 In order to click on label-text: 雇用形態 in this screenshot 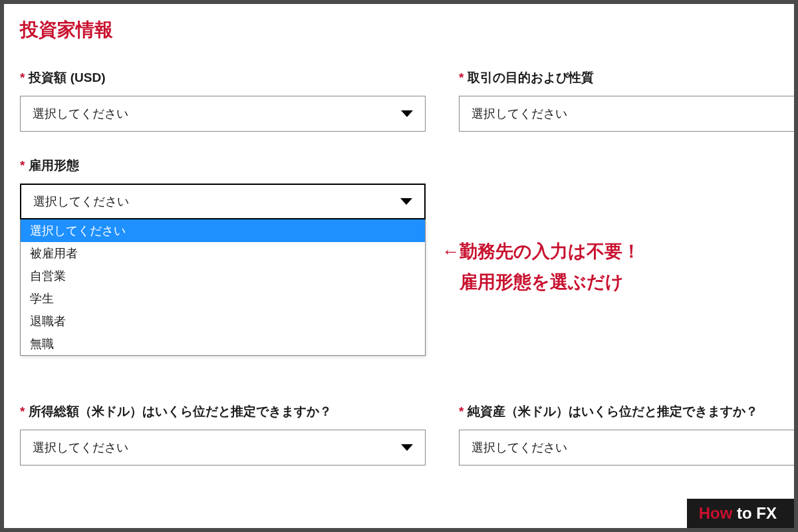, I will do `click(54, 166)`.